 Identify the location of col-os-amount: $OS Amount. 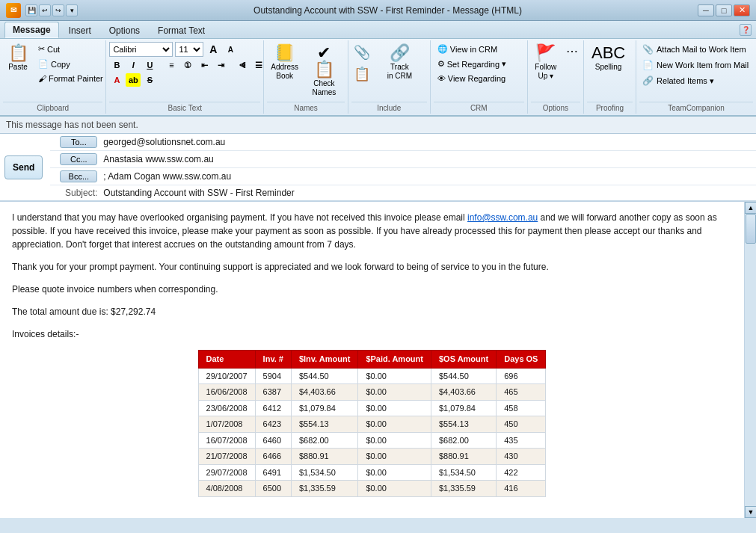
(464, 360).